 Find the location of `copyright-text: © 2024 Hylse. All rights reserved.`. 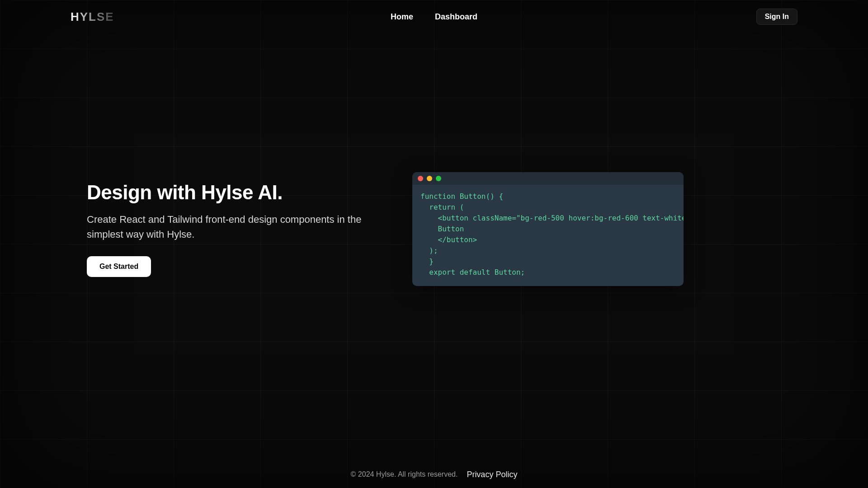

copyright-text: © 2024 Hylse. All rights reserved. is located at coordinates (404, 474).